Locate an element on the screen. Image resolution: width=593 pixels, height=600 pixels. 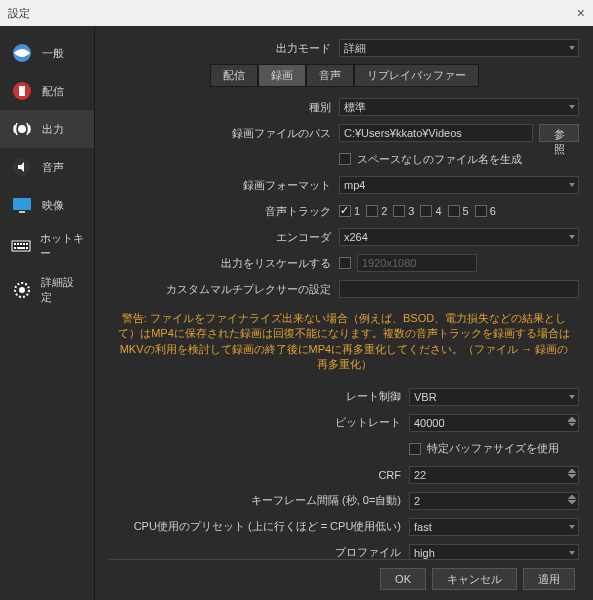
track-num: 4 is located at coordinates (438, 211).